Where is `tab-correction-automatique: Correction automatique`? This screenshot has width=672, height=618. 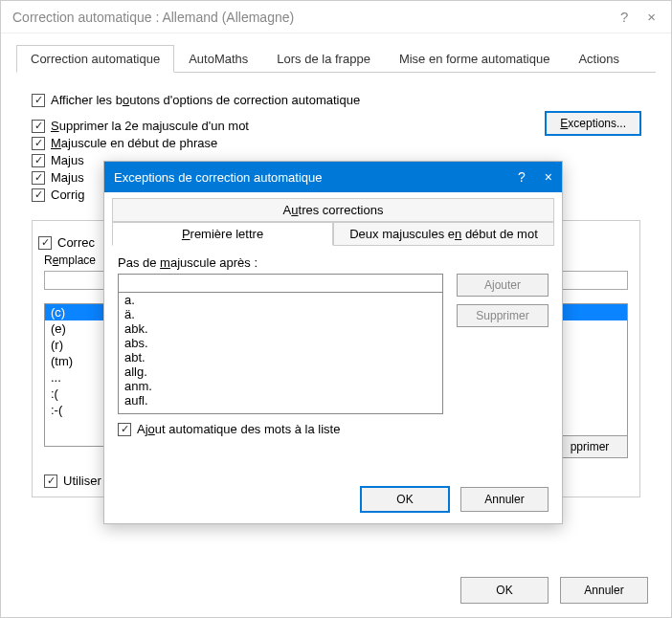 tab-correction-automatique: Correction automatique is located at coordinates (96, 59).